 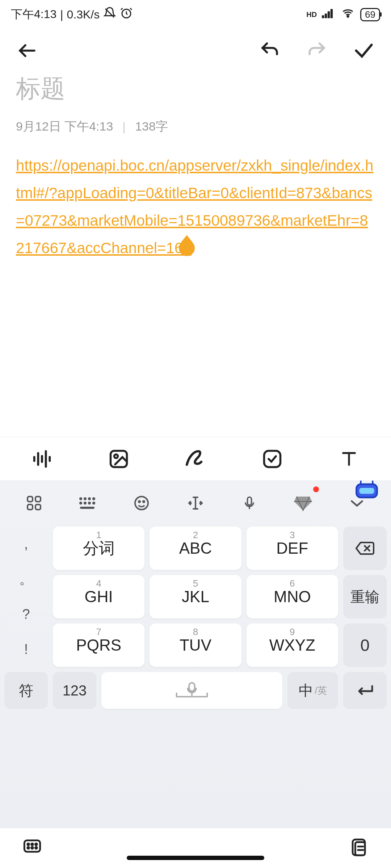 What do you see at coordinates (303, 503) in the screenshot?
I see `diamond-icon` at bounding box center [303, 503].